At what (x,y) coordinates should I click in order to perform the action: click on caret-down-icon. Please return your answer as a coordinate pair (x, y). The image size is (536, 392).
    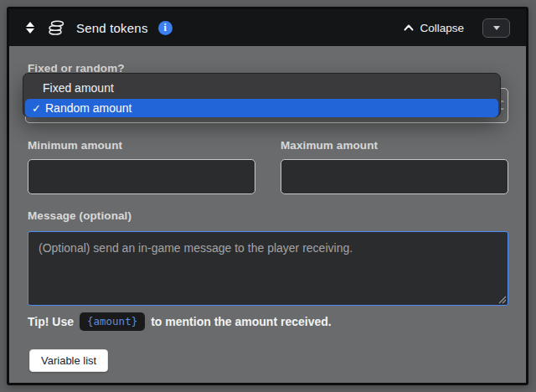
    Looking at the image, I should click on (497, 28).